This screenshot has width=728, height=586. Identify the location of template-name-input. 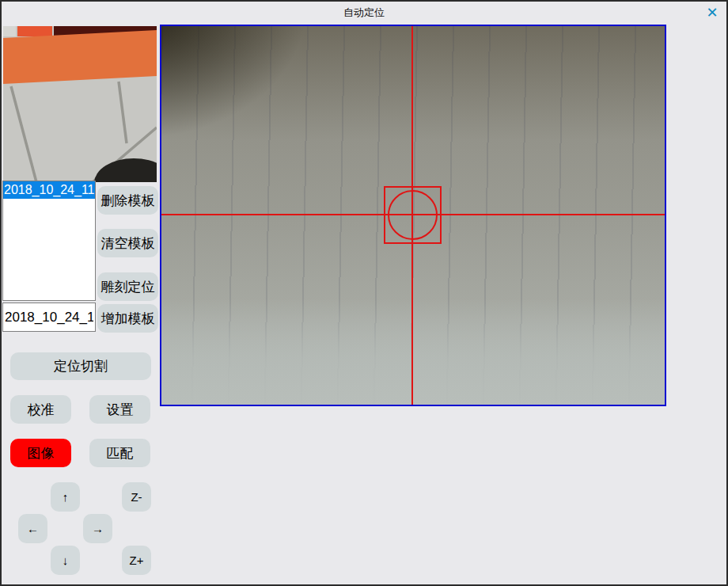
(49, 317).